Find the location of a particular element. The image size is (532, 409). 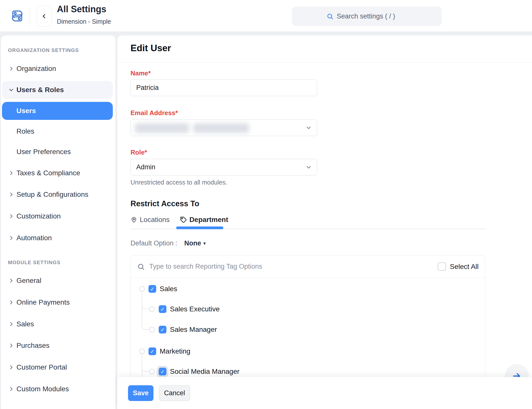

section-organization-settings: ORGANIZATION SETTINGS is located at coordinates (43, 50).